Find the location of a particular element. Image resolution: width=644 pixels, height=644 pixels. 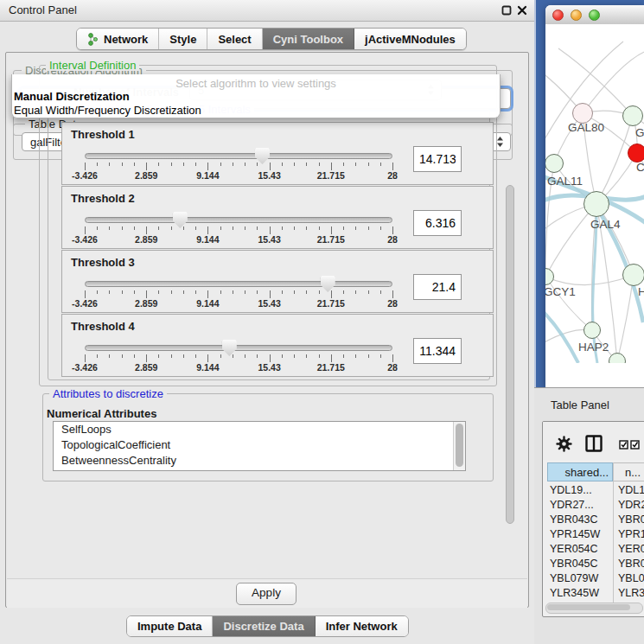

float-window-icon is located at coordinates (507, 10).